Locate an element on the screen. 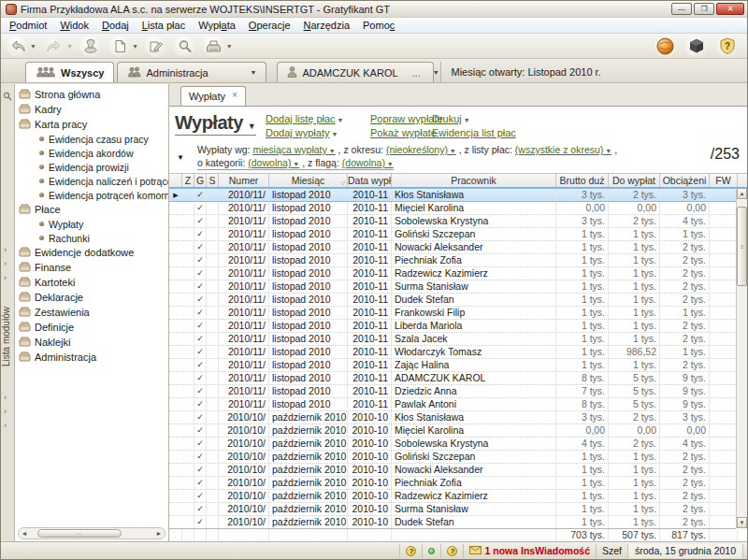  table-row: ✓2010/10/październik 20102010-10Kłos Sta… is located at coordinates (453, 418).